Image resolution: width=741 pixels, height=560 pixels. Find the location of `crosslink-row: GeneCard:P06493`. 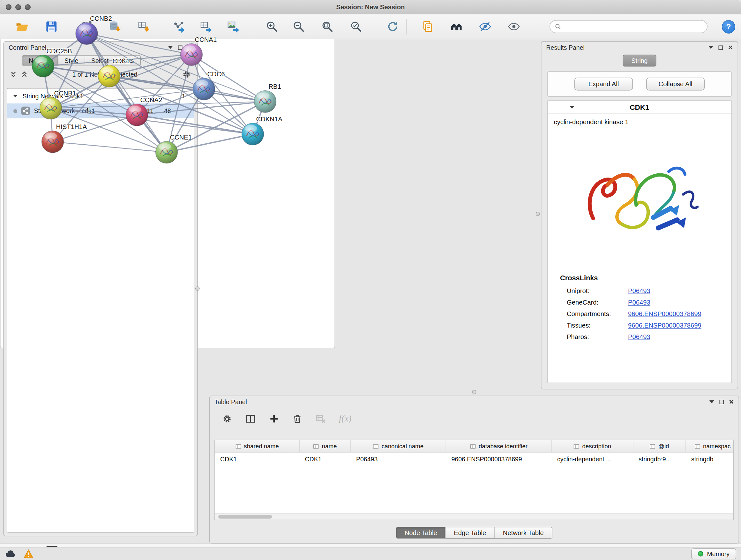

crosslink-row: GeneCard:P06493 is located at coordinates (649, 303).